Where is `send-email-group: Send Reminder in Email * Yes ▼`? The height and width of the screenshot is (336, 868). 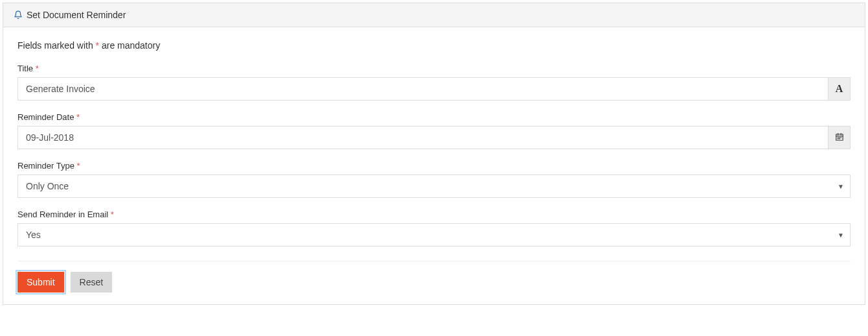 send-email-group: Send Reminder in Email * Yes ▼ is located at coordinates (434, 228).